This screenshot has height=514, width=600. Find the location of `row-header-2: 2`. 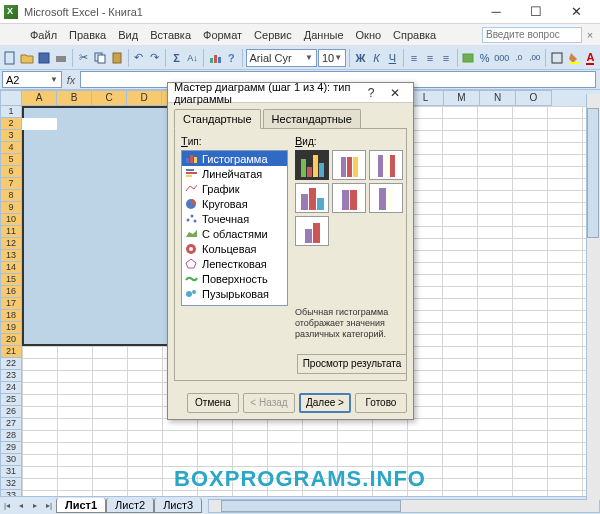

row-header-2: 2 is located at coordinates (11, 124).